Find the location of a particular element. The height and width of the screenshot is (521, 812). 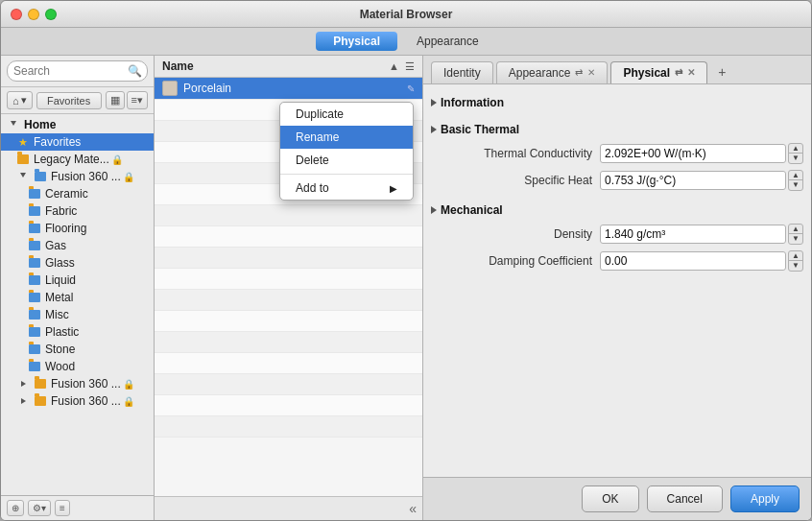

apply-button: Apply is located at coordinates (765, 499).